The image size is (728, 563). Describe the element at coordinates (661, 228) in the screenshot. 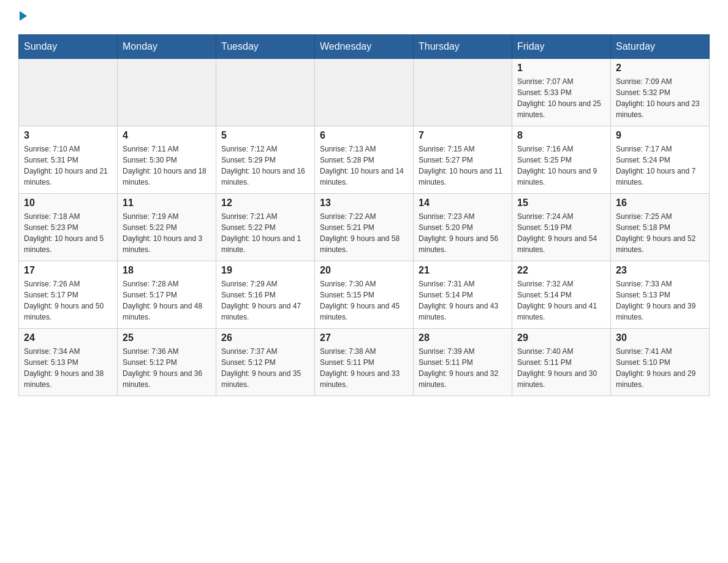

I see `calendar-cell: 16Sunrise: 7:25 AMSunset: 5:18 PMDayligh…` at that location.